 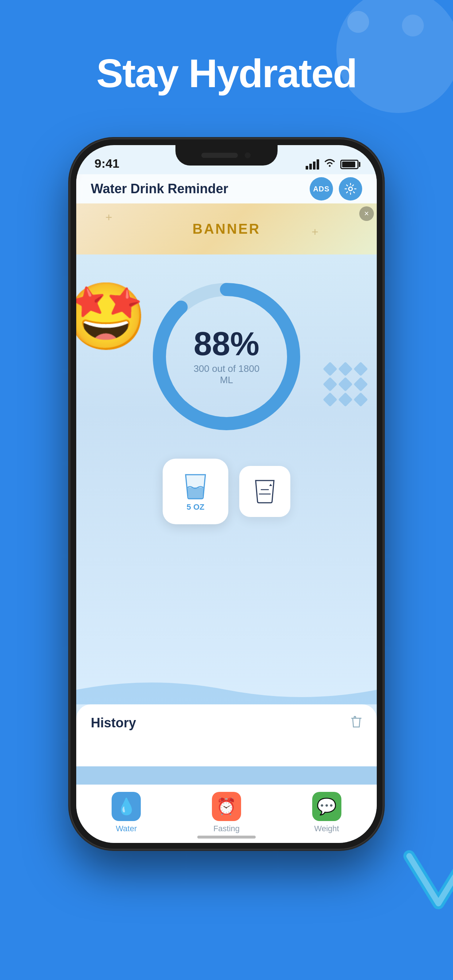 What do you see at coordinates (350, 189) in the screenshot?
I see `settings-button` at bounding box center [350, 189].